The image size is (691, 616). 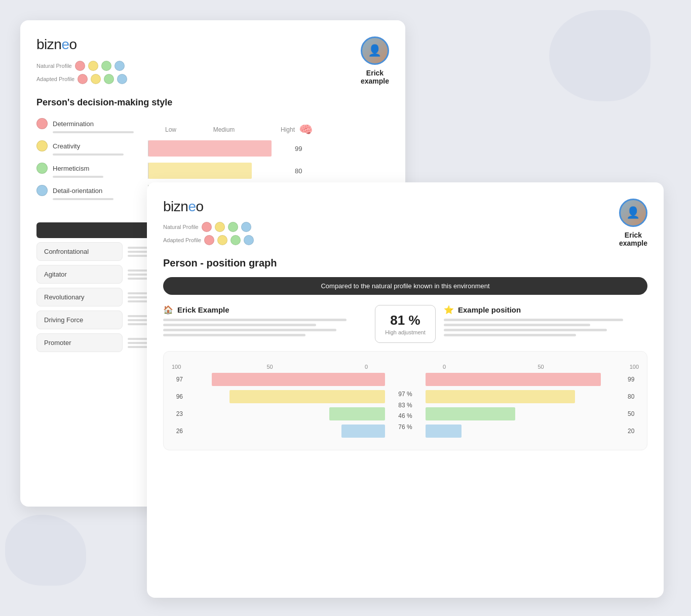 I want to click on adapted-profile-label: Adapted Profile, so click(x=56, y=79).